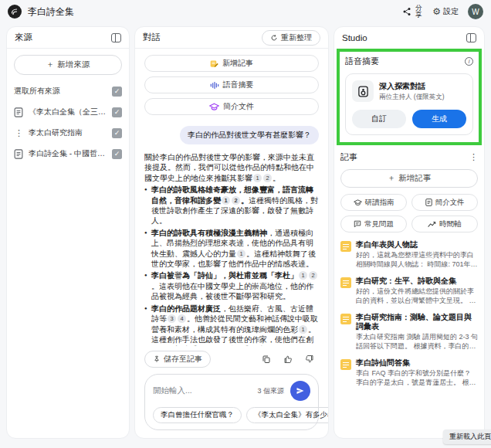  What do you see at coordinates (417, 245) in the screenshot?
I see `note-title: 李白年表與人物誌` at bounding box center [417, 245].